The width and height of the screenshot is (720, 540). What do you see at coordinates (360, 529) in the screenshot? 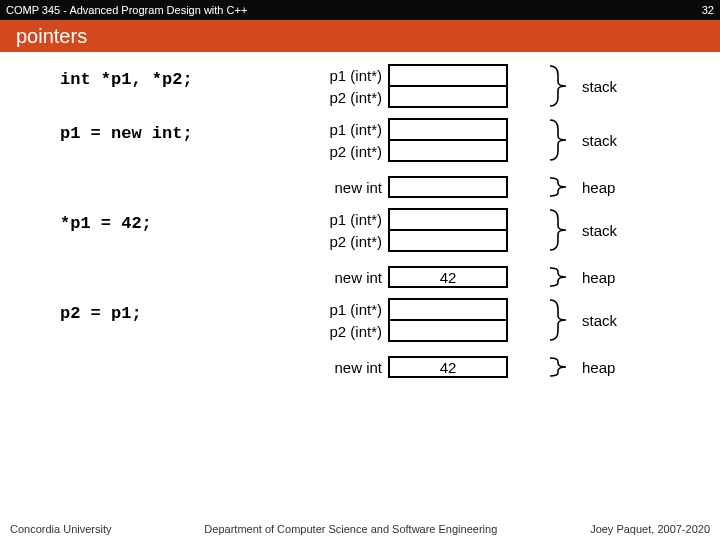
I see `slide-footer: Concordia University Department of Compu…` at bounding box center [360, 529].